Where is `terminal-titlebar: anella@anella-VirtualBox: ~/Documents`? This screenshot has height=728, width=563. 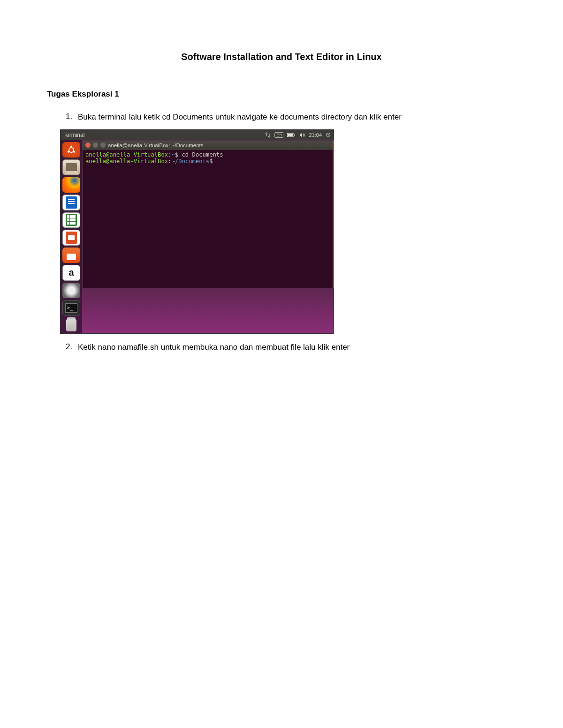
terminal-titlebar: anella@anella-VirtualBox: ~/Documents is located at coordinates (207, 145).